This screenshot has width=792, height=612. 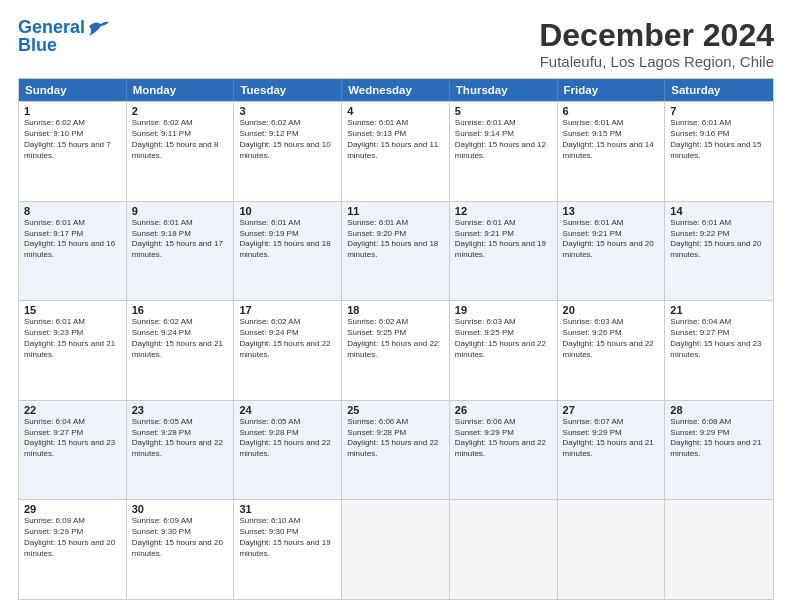 What do you see at coordinates (504, 338) in the screenshot?
I see `cell-info: Sunrise: 6:03 AMSunset: 9:25 PMDaylight:…` at bounding box center [504, 338].